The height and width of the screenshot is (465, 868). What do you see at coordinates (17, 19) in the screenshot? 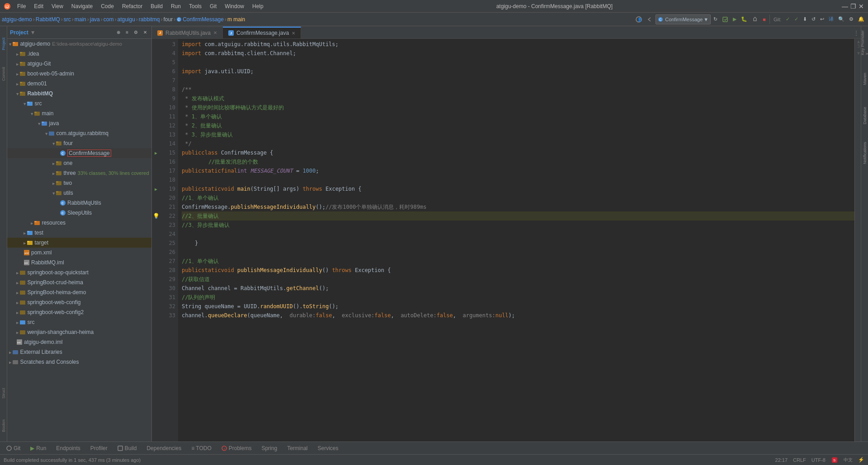
I see `breadcrumb-atgigu-demo: atgigu-demo` at bounding box center [17, 19].